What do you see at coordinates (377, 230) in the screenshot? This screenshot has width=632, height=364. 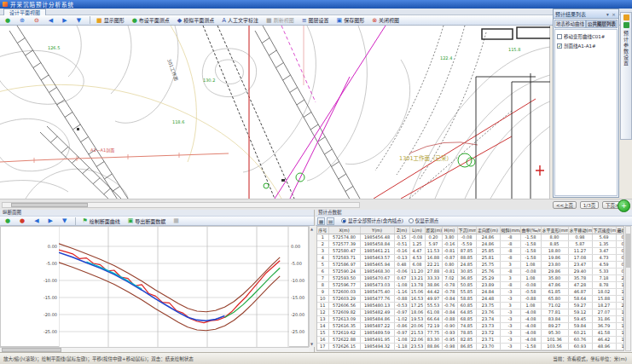 I see `column-header: Y(m)` at bounding box center [377, 230].